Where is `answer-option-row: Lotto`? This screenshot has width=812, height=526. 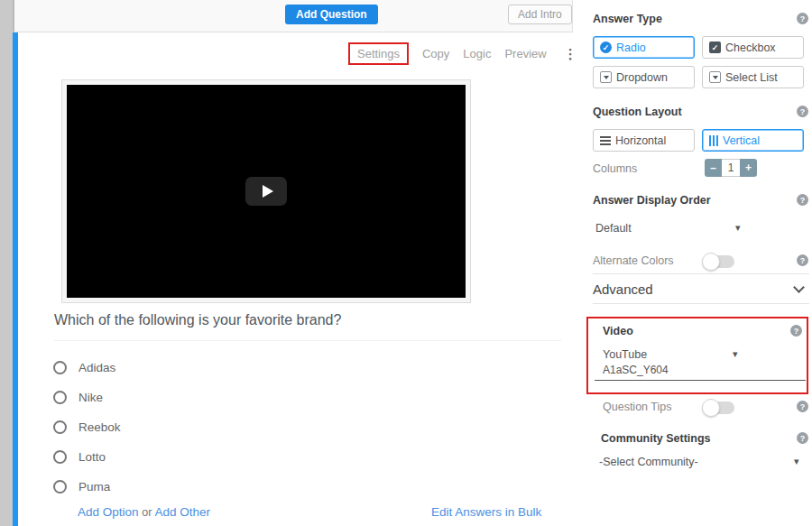
answer-option-row: Lotto is located at coordinates (87, 457).